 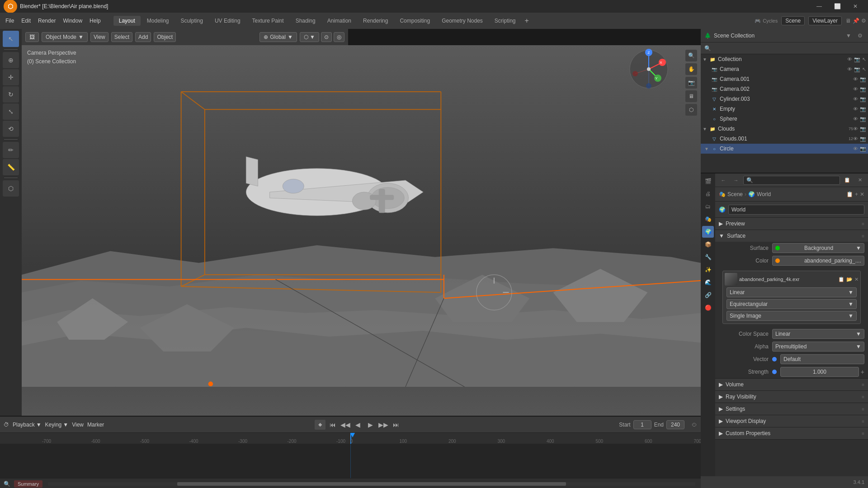 What do you see at coordinates (784, 129) in the screenshot?
I see `outliner-clouds: ▼ 📁 Clouds 75 👁 📷` at bounding box center [784, 129].